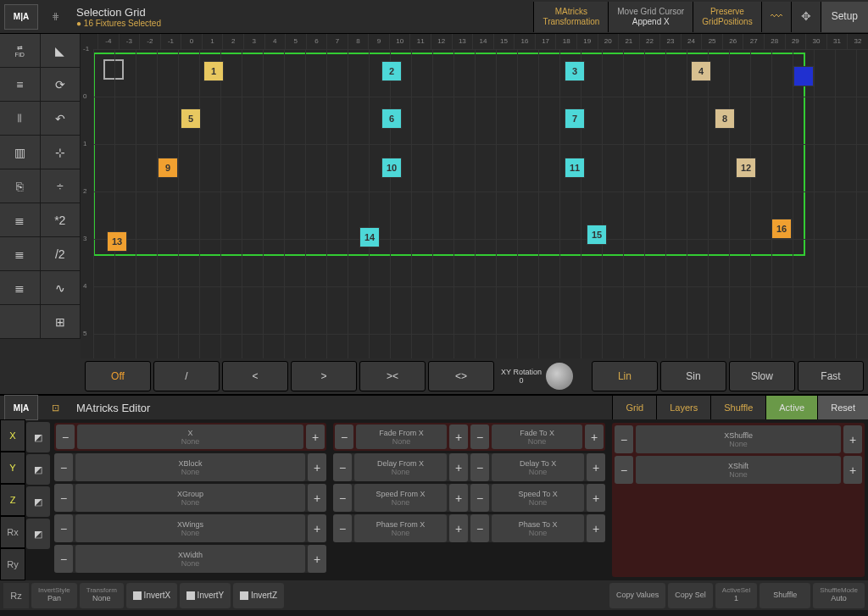 The width and height of the screenshot is (868, 616). Describe the element at coordinates (20, 288) in the screenshot. I see `align3-tool: ≣` at that location.